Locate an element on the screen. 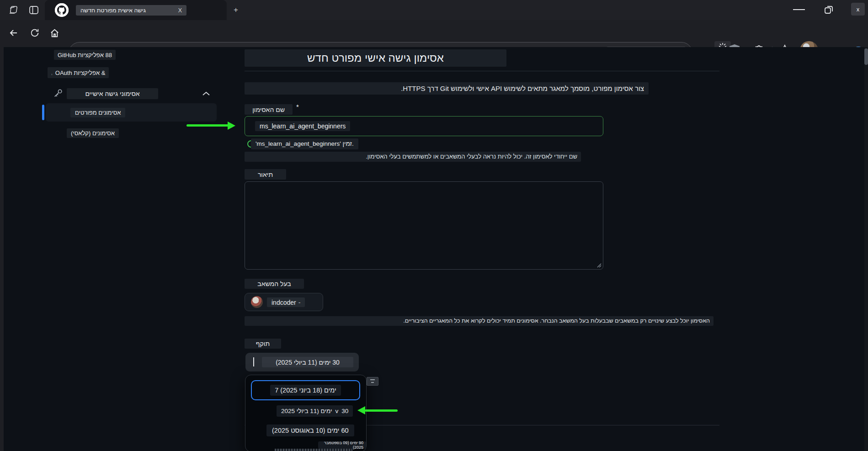  annotation-arrow-left-head is located at coordinates (361, 410).